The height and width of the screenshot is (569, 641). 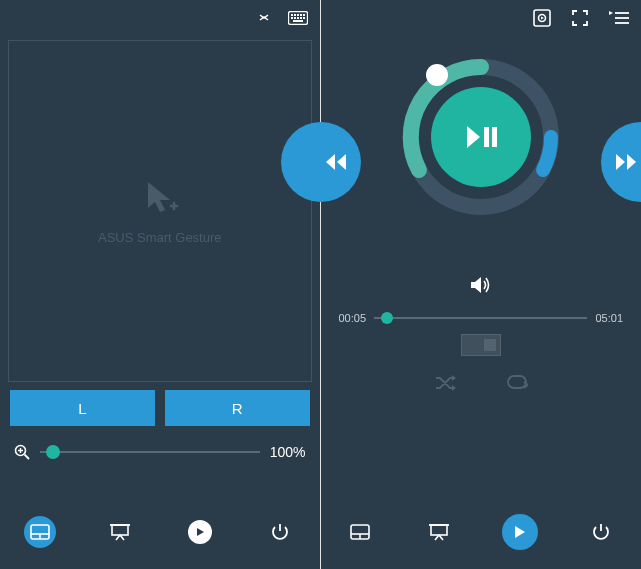 What do you see at coordinates (481, 137) in the screenshot?
I see `volume-dial` at bounding box center [481, 137].